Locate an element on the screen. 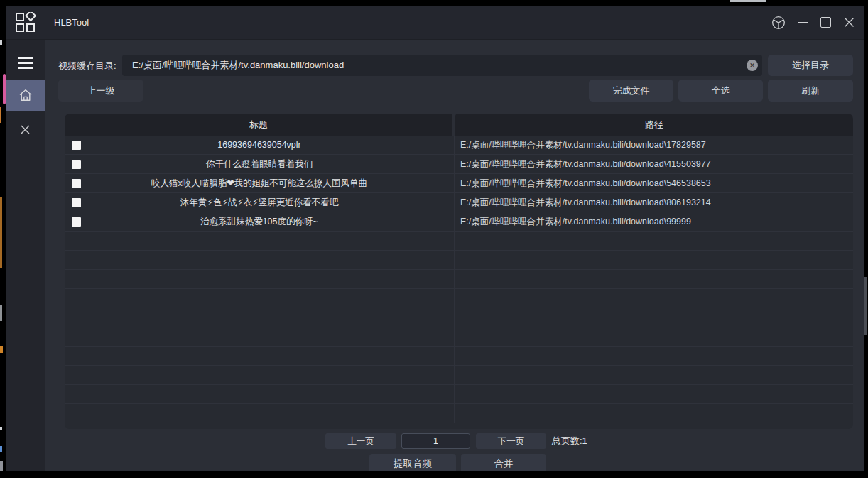  maximize-button is located at coordinates (825, 23).